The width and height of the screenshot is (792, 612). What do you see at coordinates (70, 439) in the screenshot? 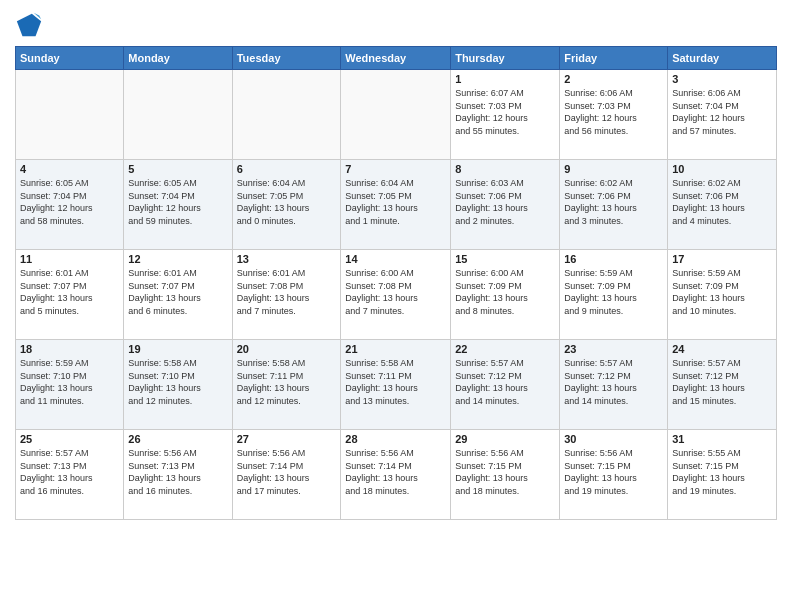
I see `day-number: 25` at bounding box center [70, 439].